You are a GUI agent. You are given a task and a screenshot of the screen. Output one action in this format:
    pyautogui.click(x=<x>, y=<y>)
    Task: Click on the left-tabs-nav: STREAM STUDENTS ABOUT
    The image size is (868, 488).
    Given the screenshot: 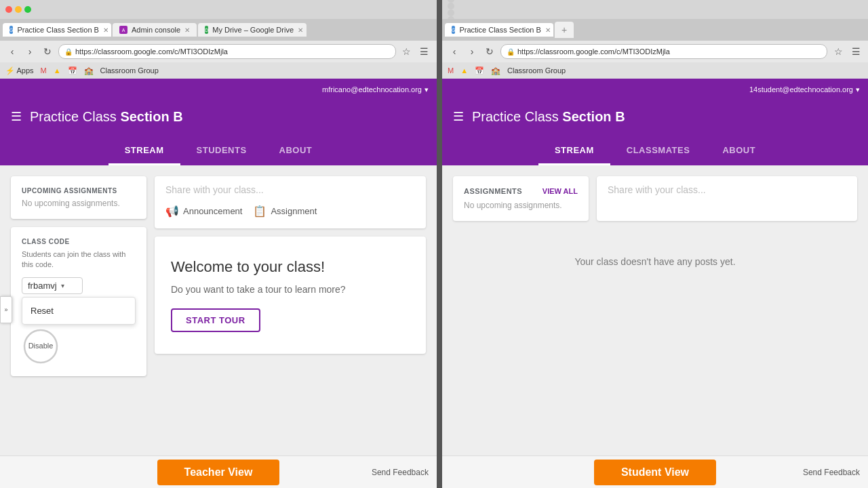 What is the action you would take?
    pyautogui.click(x=218, y=149)
    